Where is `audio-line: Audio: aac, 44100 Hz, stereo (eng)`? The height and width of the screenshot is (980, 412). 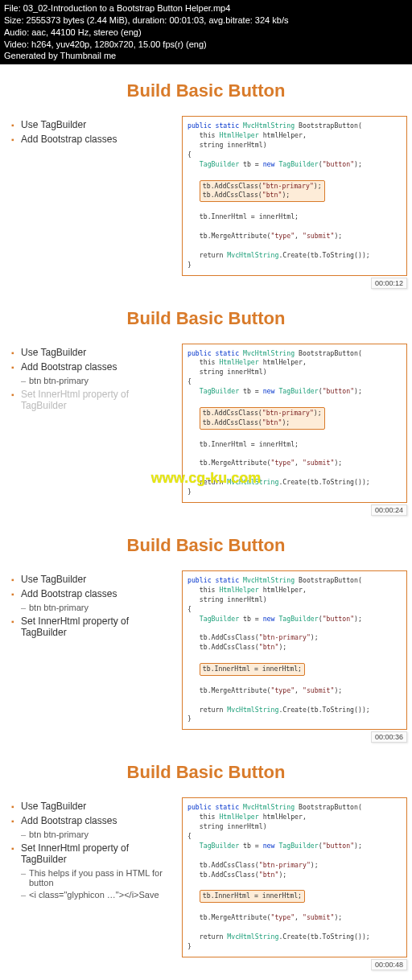 audio-line: Audio: aac, 44100 Hz, stereo (eng) is located at coordinates (206, 32).